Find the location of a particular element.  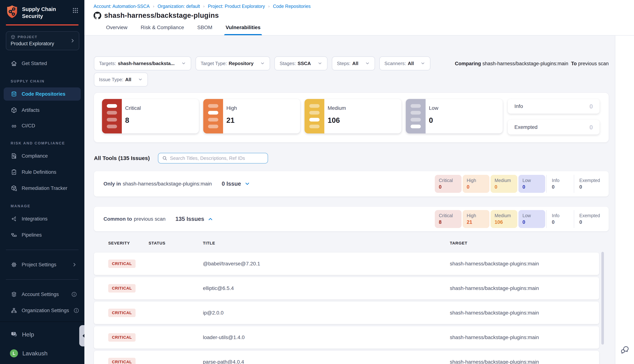

sidebar-footer: Help L Lavakush is located at coordinates (42, 343).